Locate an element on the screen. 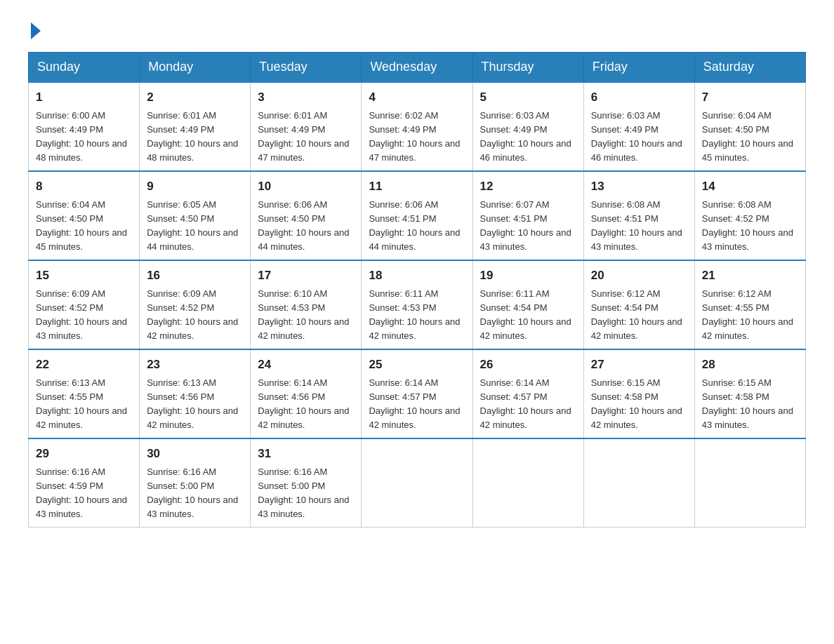  day-number: 20 is located at coordinates (639, 276).